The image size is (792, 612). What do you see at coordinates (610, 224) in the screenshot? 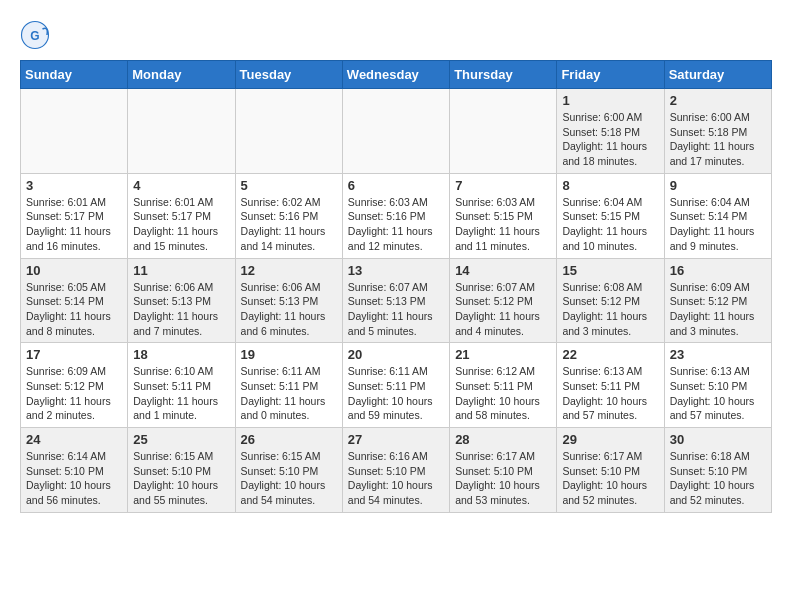
I see `day-detail: Sunrise: 6:04 AM Sunset: 5:15 PM Dayligh…` at bounding box center [610, 224].